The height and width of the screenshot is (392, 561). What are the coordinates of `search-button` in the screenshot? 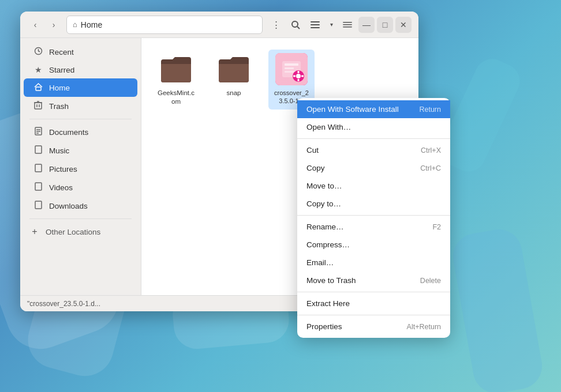 It's located at (296, 25).